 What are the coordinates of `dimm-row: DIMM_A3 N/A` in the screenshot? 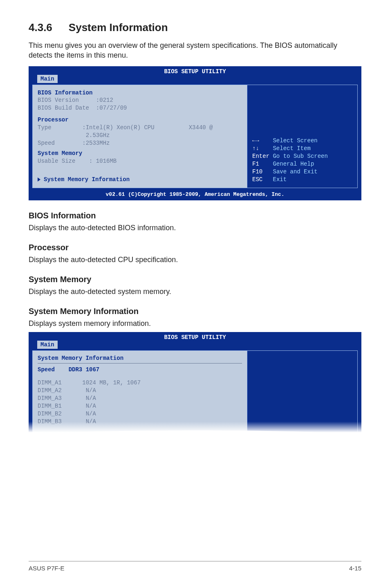 It's located at (140, 398).